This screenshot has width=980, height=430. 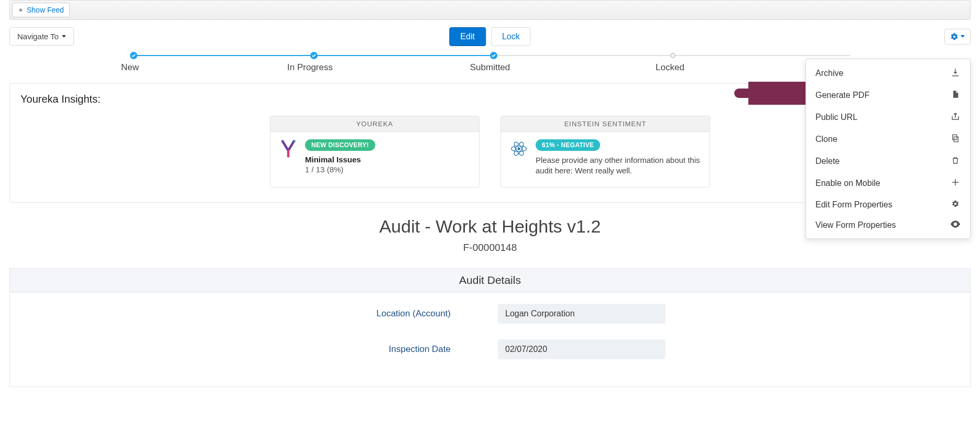 I want to click on menu-label-generate-pdf: Generate PDF, so click(x=843, y=95).